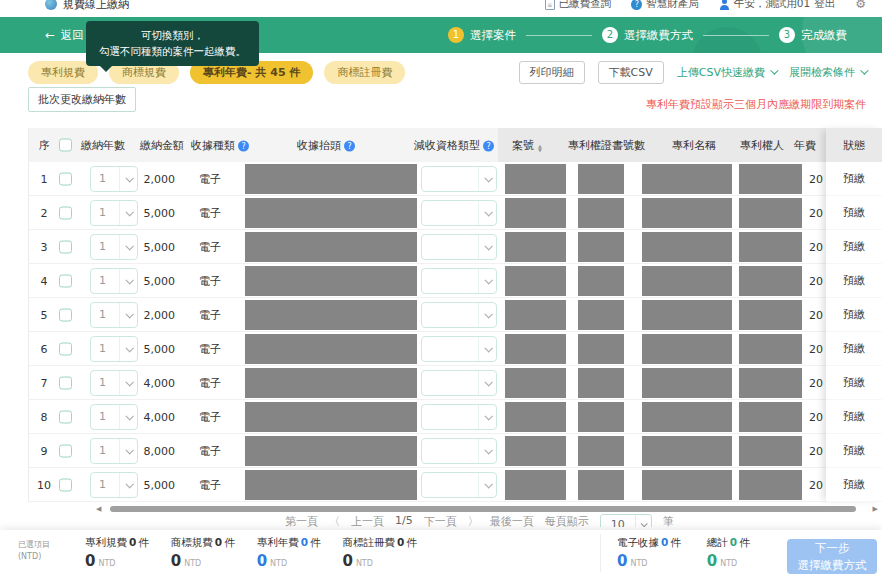 The width and height of the screenshot is (882, 576). Describe the element at coordinates (540, 148) in the screenshot. I see `sort-icon: ▲▼` at that location.